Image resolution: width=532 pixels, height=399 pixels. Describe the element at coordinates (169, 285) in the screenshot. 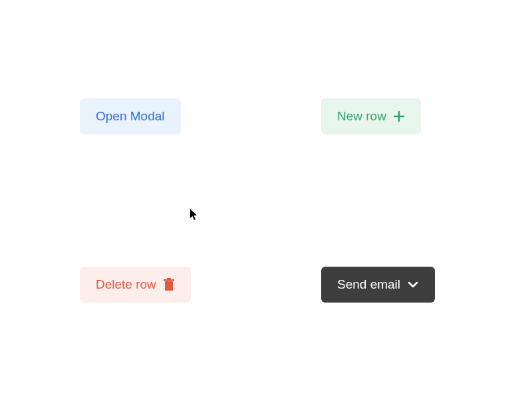

I see `trash-icon` at that location.